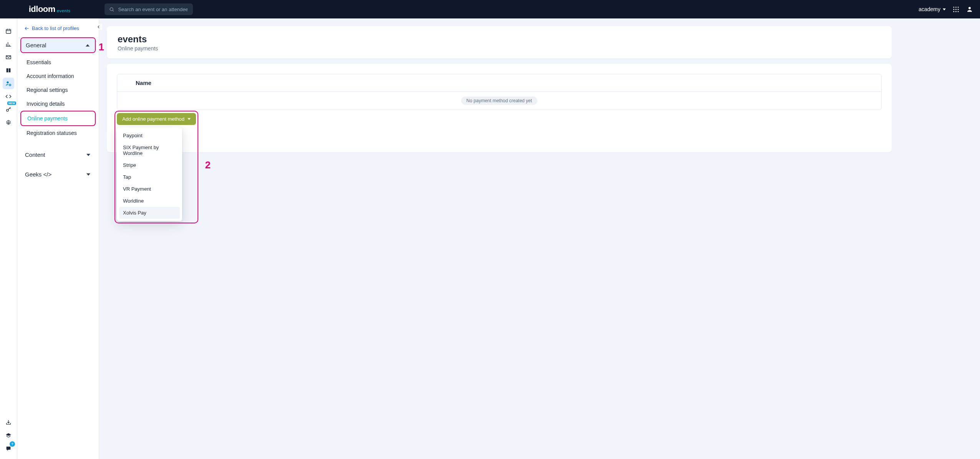 The image size is (980, 459). I want to click on page-title: events, so click(499, 39).